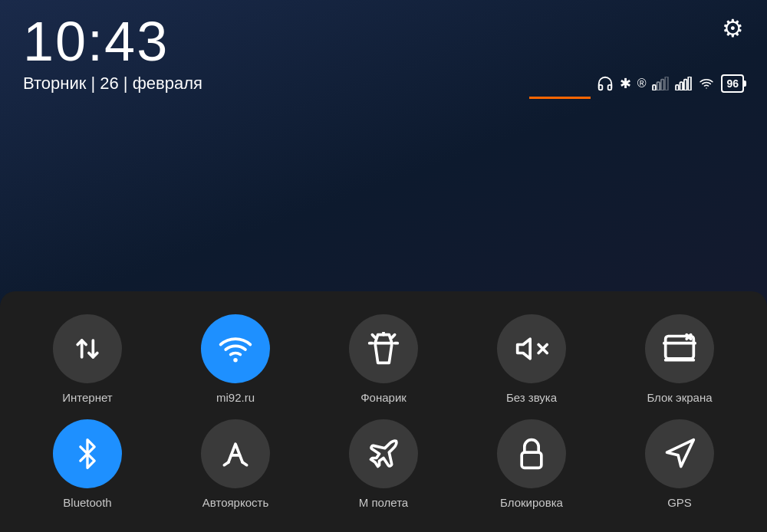 The width and height of the screenshot is (767, 532). Describe the element at coordinates (235, 349) in the screenshot. I see `tile-wifi-circle` at that location.